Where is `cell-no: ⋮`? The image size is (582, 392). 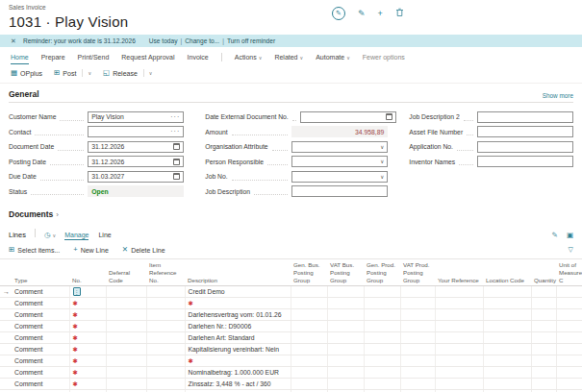 cell-no: ⋮ is located at coordinates (88, 292).